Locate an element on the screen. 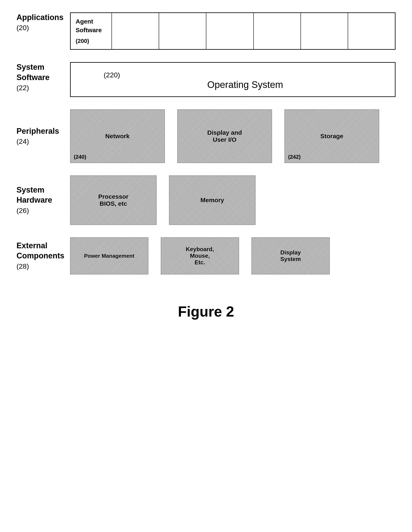 The image size is (412, 532). peripherals-number: (24) is located at coordinates (23, 141).